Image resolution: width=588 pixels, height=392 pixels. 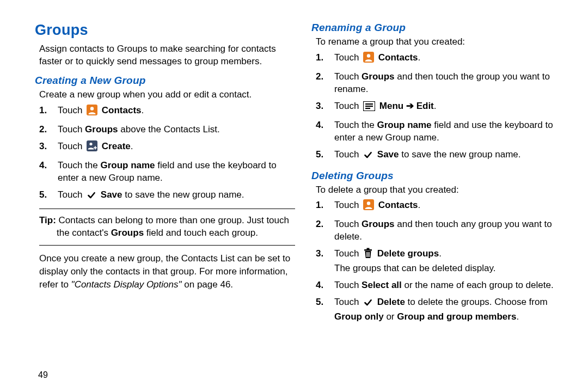 I want to click on page-number: 49, so click(x=43, y=375).